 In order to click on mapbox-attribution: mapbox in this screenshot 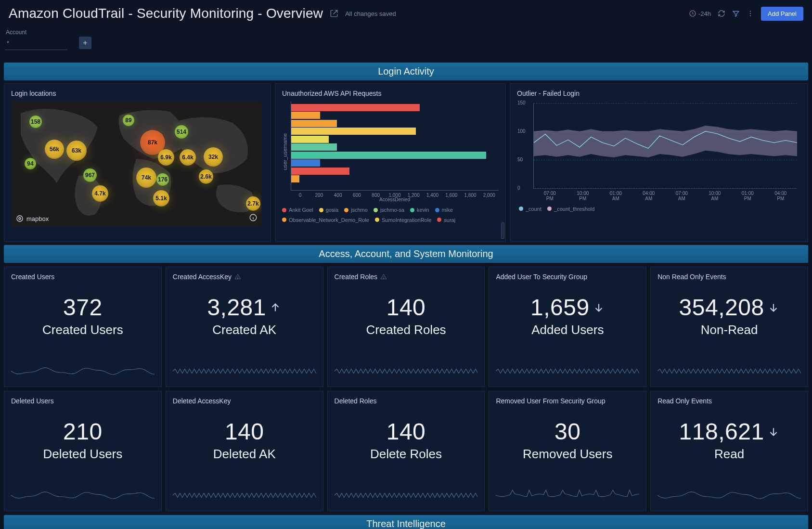, I will do `click(32, 219)`.